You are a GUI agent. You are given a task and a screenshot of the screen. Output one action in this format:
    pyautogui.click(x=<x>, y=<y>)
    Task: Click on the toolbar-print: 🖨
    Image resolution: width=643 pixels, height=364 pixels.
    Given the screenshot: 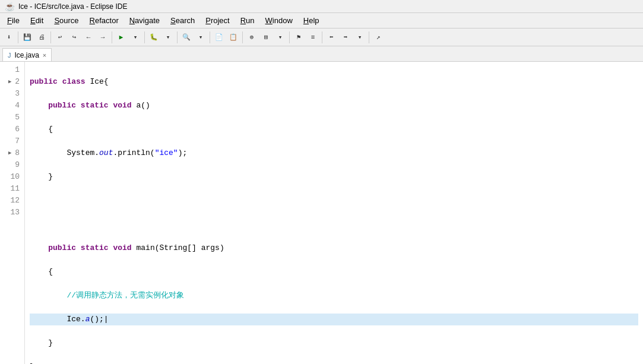 What is the action you would take?
    pyautogui.click(x=42, y=37)
    